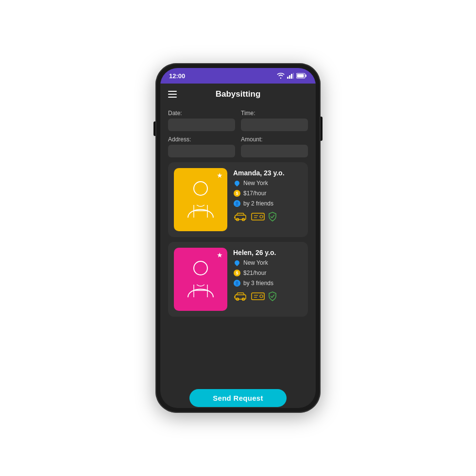 This screenshot has width=476, height=476. I want to click on sitter-name-helen: Helen, 26 y.o., so click(268, 253).